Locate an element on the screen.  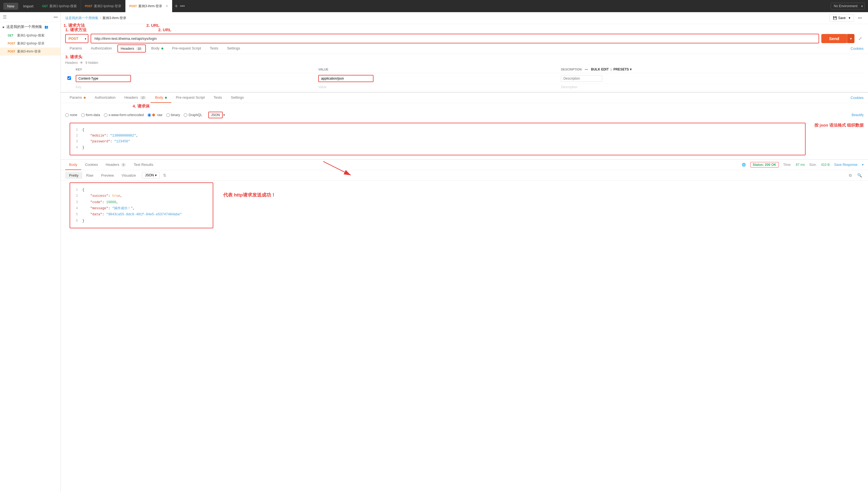
tab-name-2: 案例2-tpshop-登录 is located at coordinates (107, 6).